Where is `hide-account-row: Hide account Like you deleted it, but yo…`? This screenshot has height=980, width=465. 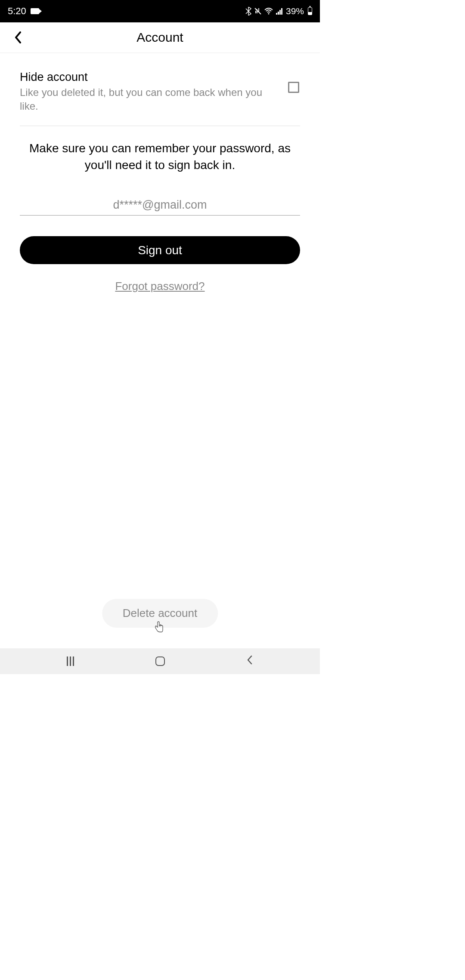 hide-account-row: Hide account Like you deleted it, but yo… is located at coordinates (160, 98).